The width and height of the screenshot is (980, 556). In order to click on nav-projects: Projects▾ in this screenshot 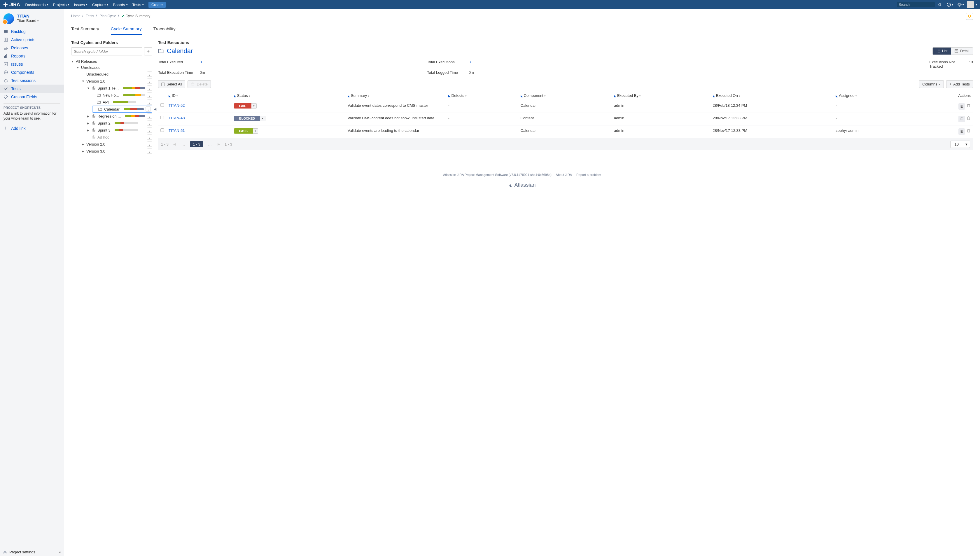, I will do `click(61, 5)`.